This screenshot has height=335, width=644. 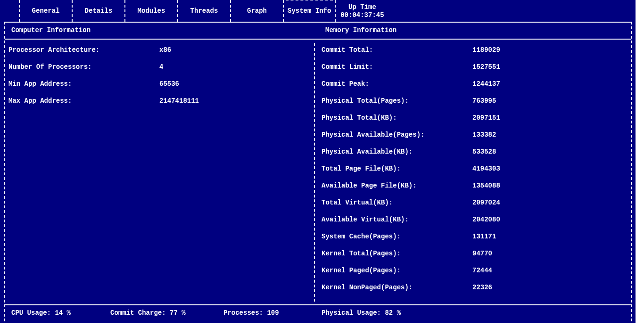 I want to click on info-row: Physical Total(KB): 2097151, so click(x=472, y=123).